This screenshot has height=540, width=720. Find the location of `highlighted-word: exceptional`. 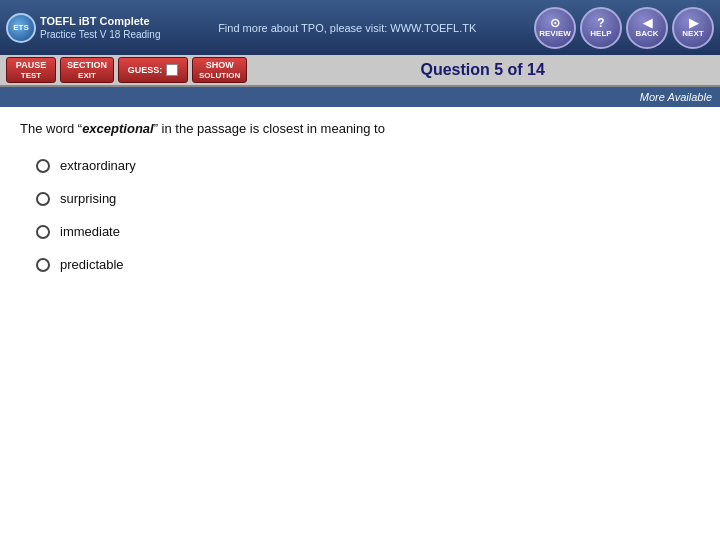

highlighted-word: exceptional is located at coordinates (118, 128).